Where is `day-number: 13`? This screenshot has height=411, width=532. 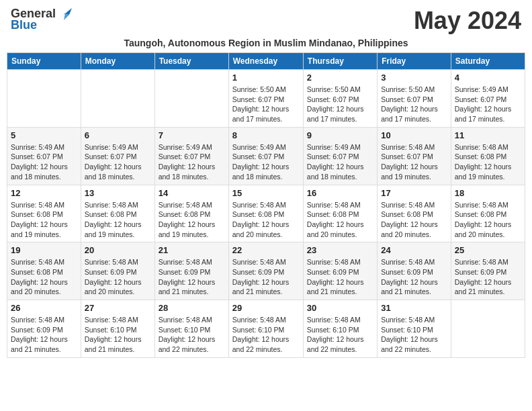
day-number: 13 is located at coordinates (118, 193).